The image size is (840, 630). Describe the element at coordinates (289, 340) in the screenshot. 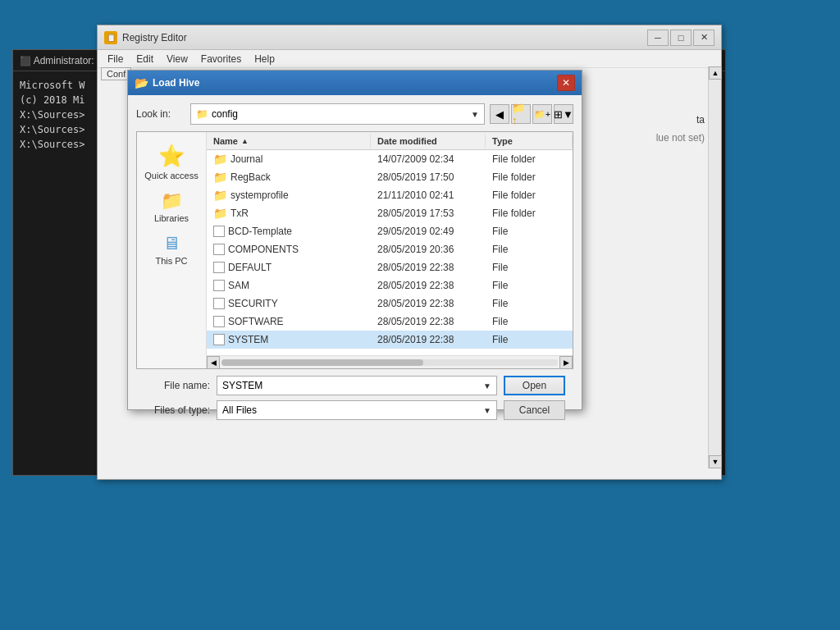

I see `file-name-cell: SYSTEM` at that location.